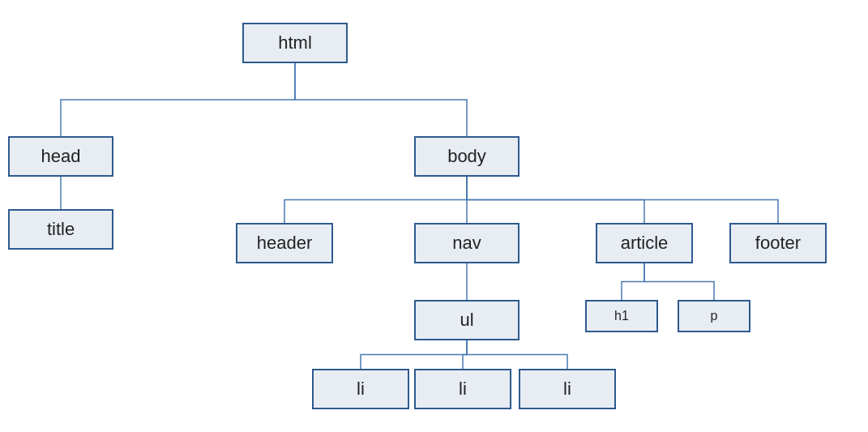 Image resolution: width=868 pixels, height=432 pixels. What do you see at coordinates (463, 389) in the screenshot?
I see `node-li2: li` at bounding box center [463, 389].